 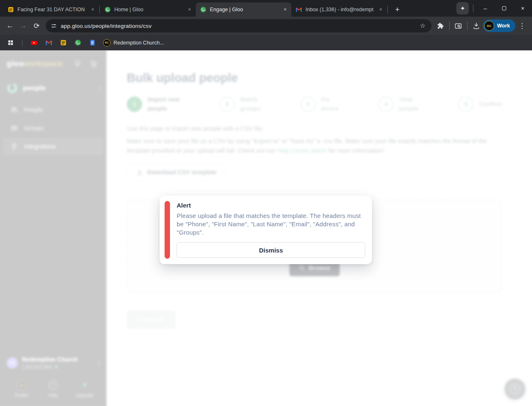 What do you see at coordinates (107, 43) in the screenshot?
I see `rc-logo-icon: RC` at bounding box center [107, 43].